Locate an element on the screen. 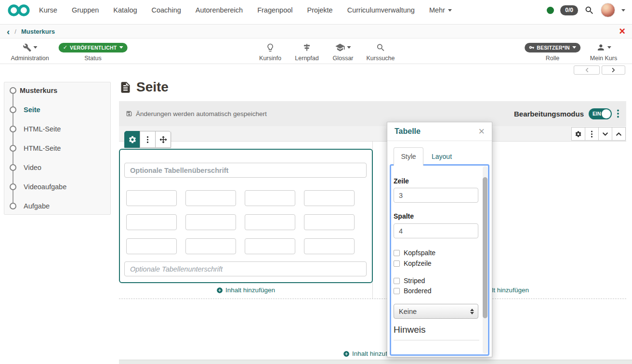 This screenshot has width=632, height=364. page-title: Seite is located at coordinates (144, 87).